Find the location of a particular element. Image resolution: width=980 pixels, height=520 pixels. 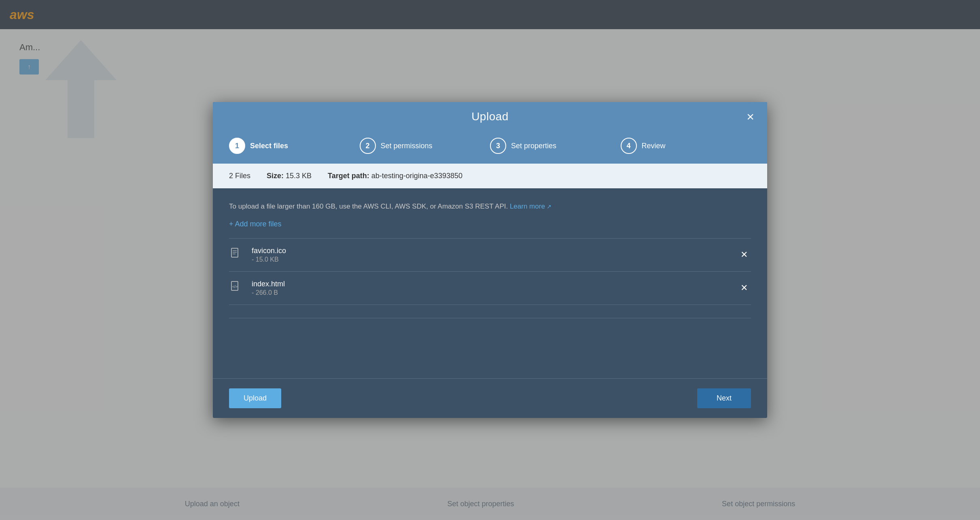

file-name-index: index.html is located at coordinates (490, 284).